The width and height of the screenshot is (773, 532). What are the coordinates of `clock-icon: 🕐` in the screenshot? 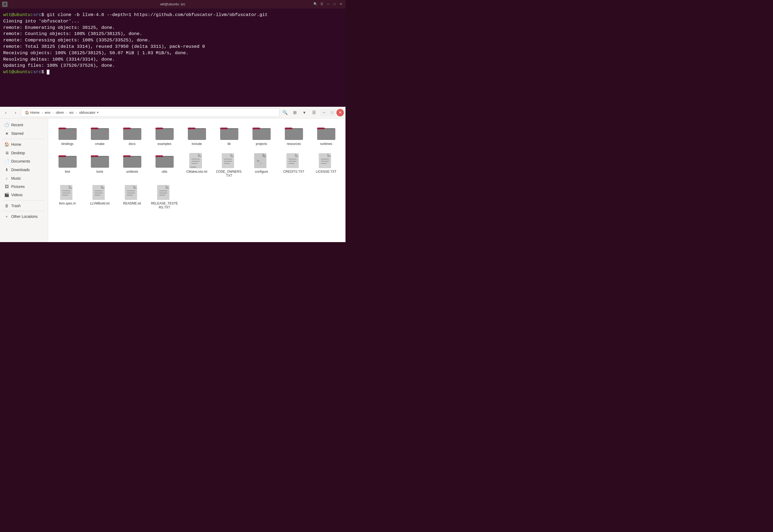 It's located at (7, 125).